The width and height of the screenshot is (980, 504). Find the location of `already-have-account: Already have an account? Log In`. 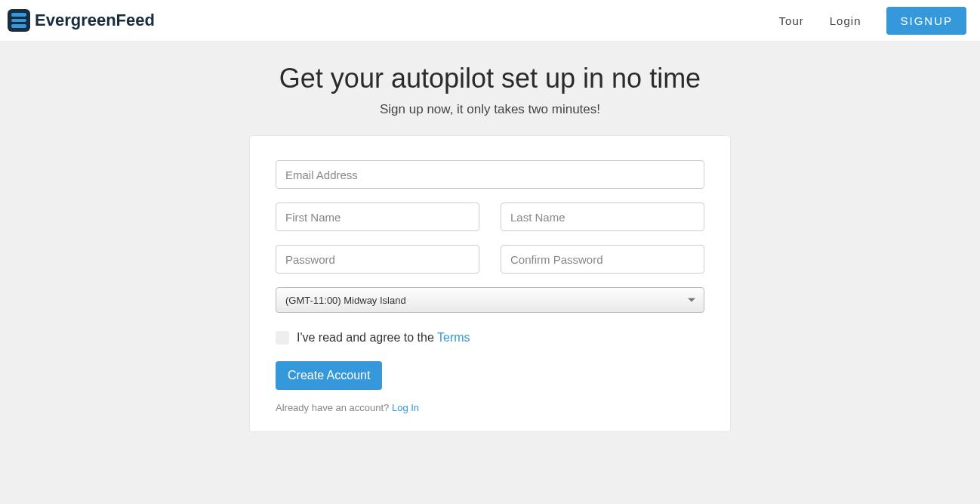

already-have-account: Already have an account? Log In is located at coordinates (490, 408).